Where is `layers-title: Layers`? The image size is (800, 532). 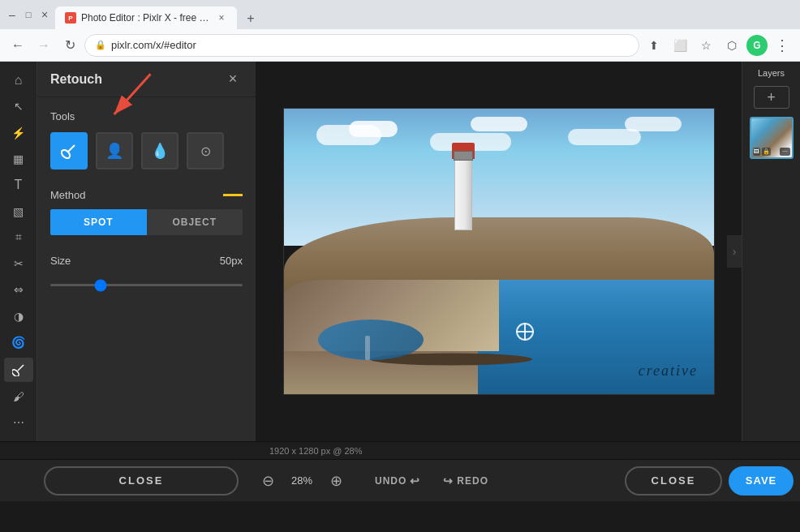
layers-title: Layers is located at coordinates (771, 73).